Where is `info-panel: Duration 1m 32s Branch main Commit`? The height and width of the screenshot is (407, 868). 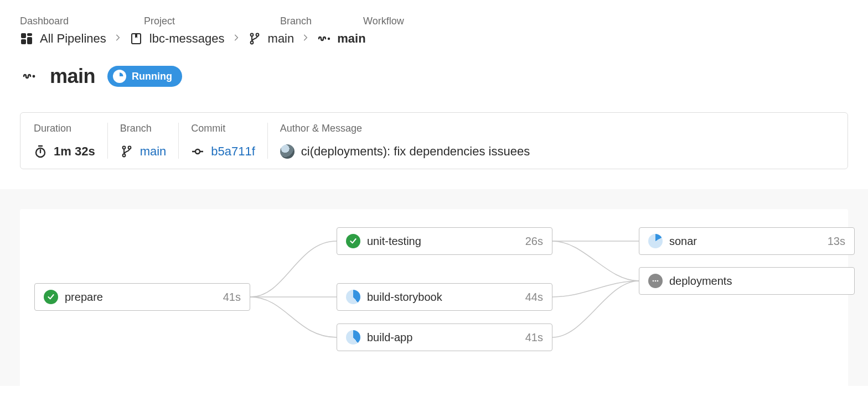
info-panel: Duration 1m 32s Branch main Commit is located at coordinates (434, 140).